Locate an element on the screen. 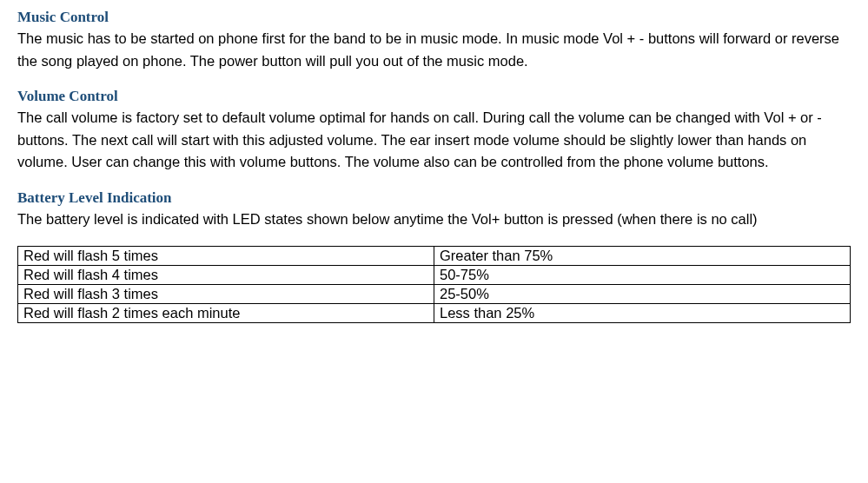 The width and height of the screenshot is (868, 483). table-row: Red will flash 4 times 50-75% is located at coordinates (434, 275).